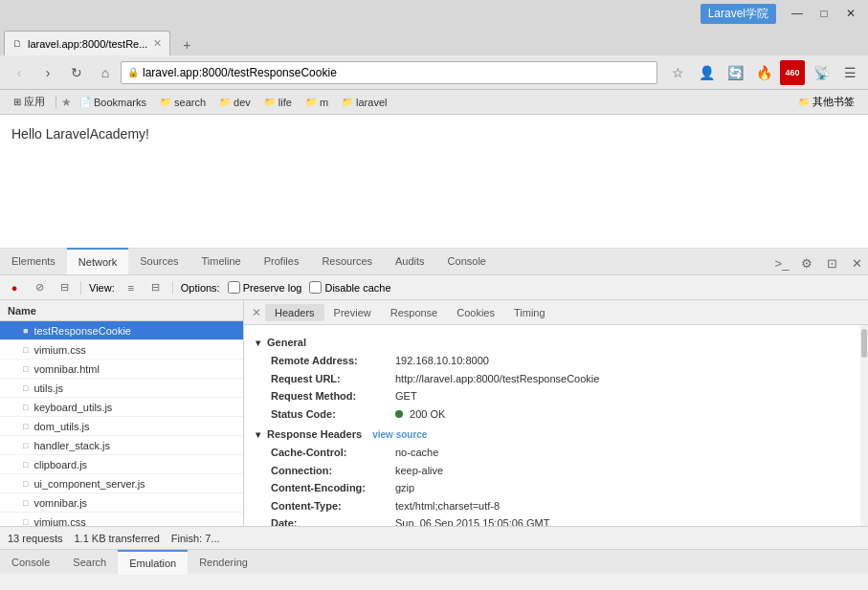 The image size is (868, 590). What do you see at coordinates (405, 488) in the screenshot?
I see `content-encoding-value: gzip` at bounding box center [405, 488].